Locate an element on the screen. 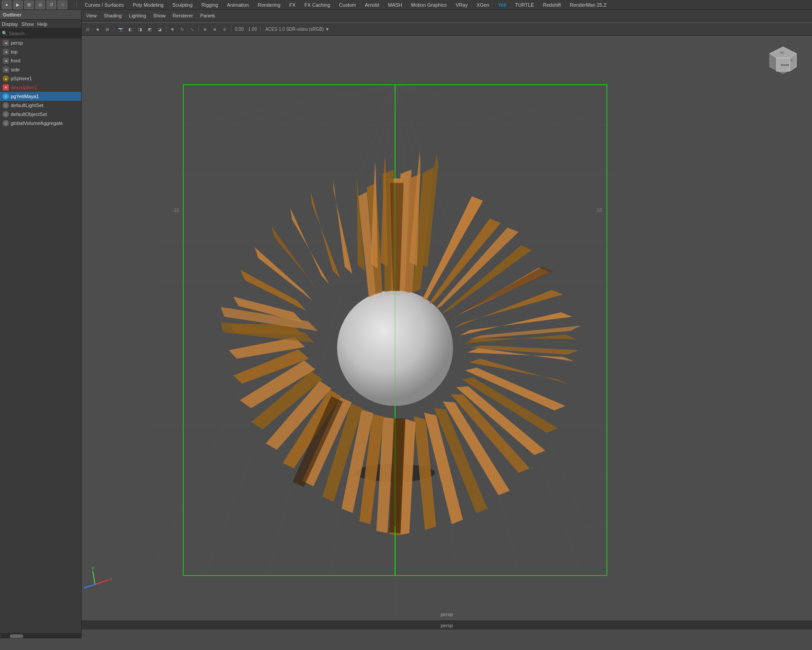 The width and height of the screenshot is (812, 650). menu-bar: ● ▶ ⊞ ◎ ↺ ☆ Curves / Surfaces Poly Model… is located at coordinates (406, 5).